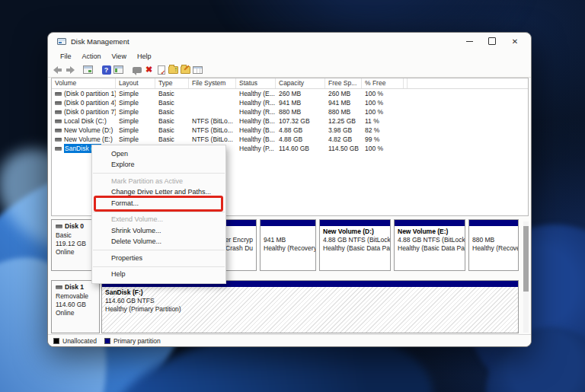 Image resolution: width=585 pixels, height=392 pixels. Describe the element at coordinates (344, 84) in the screenshot. I see `column-header-Free Sp...: Free Sp...` at that location.